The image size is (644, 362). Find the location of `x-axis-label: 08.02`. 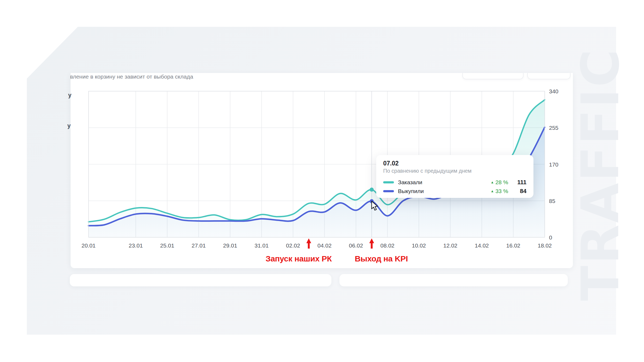

x-axis-label: 08.02 is located at coordinates (387, 246).